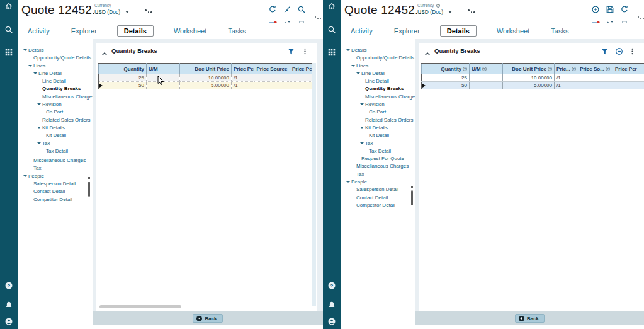  Describe the element at coordinates (632, 52) in the screenshot. I see `kebab-menu-icon` at that location.